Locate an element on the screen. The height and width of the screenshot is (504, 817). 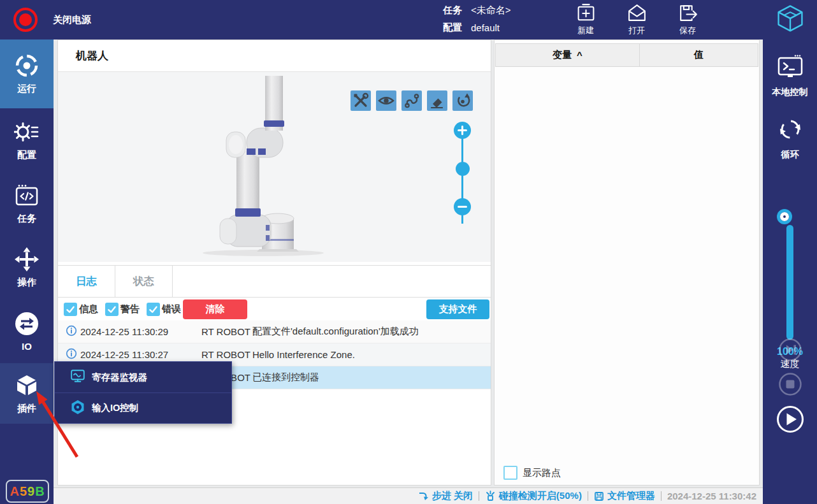
skip-next-button is located at coordinates (790, 350).